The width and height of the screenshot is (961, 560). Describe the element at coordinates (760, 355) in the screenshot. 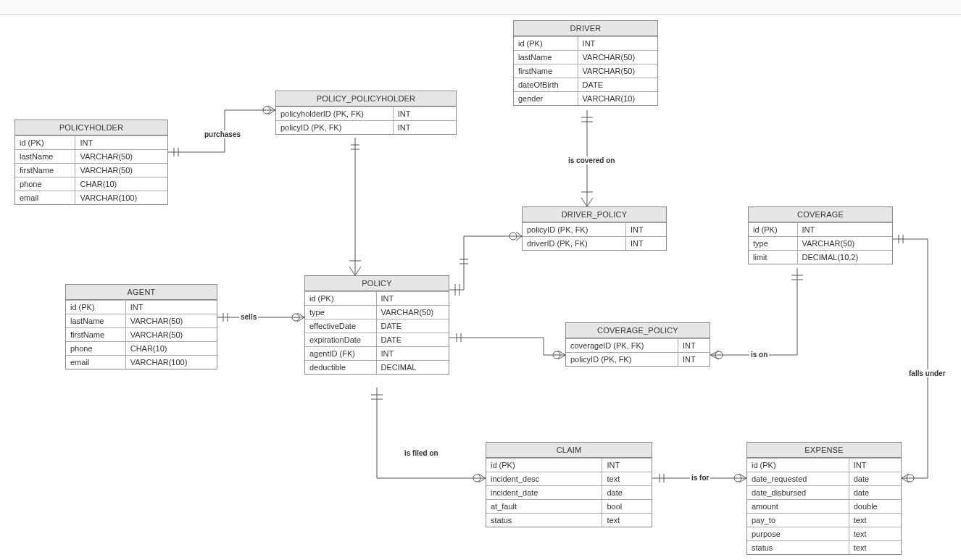

I see `rel-is-on: is on` at that location.